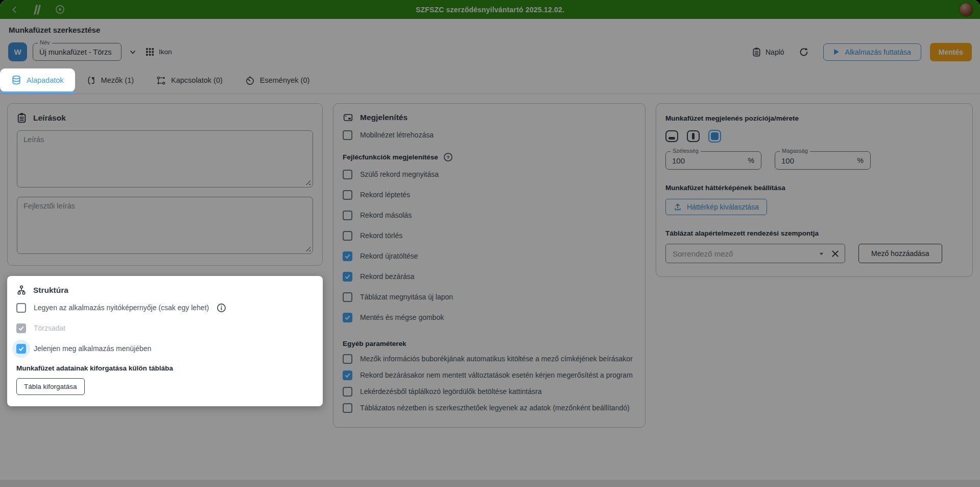 This screenshot has width=980, height=487. What do you see at coordinates (490, 81) in the screenshot?
I see `tab-bar: Alapadatok Mezők (1) Kapcsolatok (0) Ese…` at bounding box center [490, 81].